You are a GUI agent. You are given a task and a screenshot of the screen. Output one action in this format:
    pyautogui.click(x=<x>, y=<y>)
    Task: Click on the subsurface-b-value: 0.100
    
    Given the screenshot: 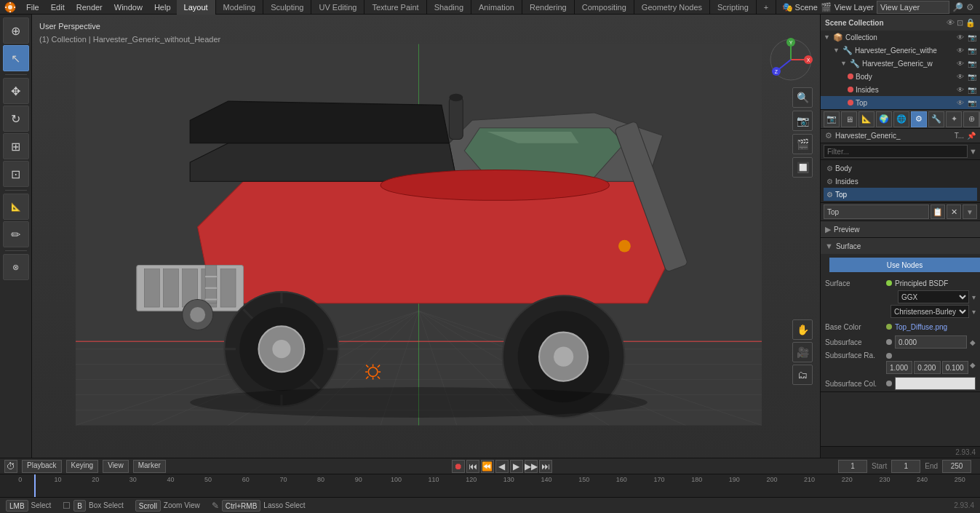 What is the action you would take?
    pyautogui.click(x=955, y=367)
    